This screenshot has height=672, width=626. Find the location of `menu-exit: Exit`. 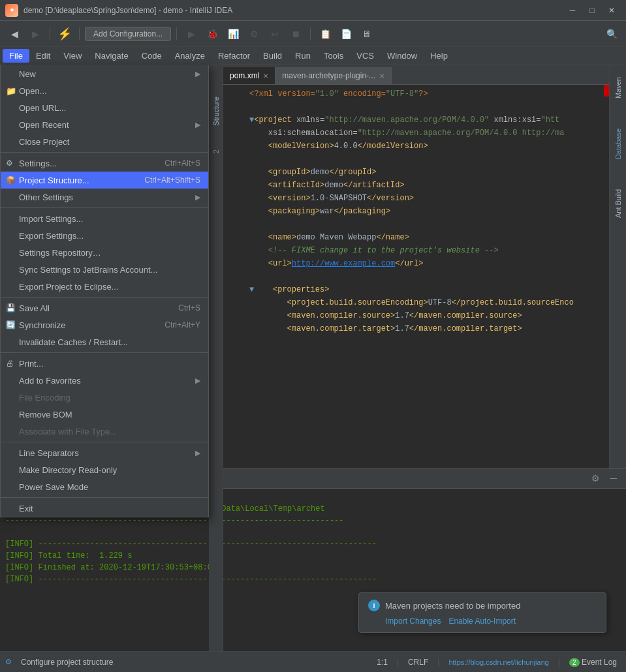

menu-exit: Exit is located at coordinates (104, 508).